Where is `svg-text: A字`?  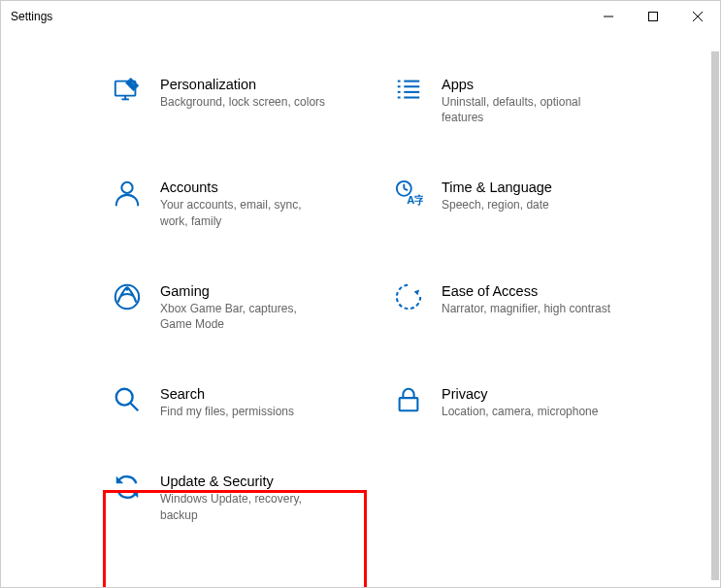
svg-text: A字 is located at coordinates (415, 201).